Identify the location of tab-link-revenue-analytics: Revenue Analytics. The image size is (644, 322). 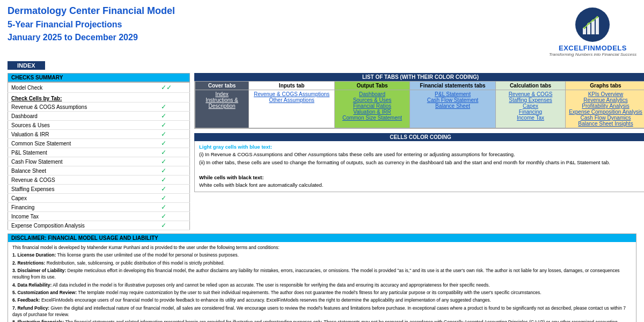
(605, 100).